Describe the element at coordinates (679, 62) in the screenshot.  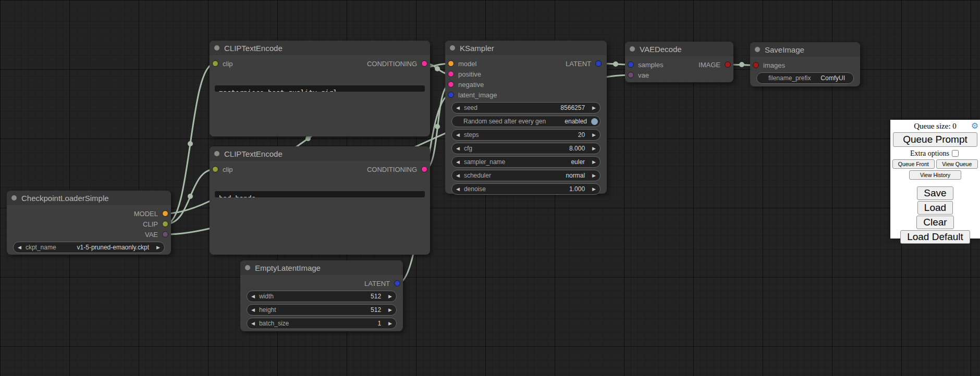
I see `node-vae-decode: VAEDecode samples IMAGE vae` at that location.